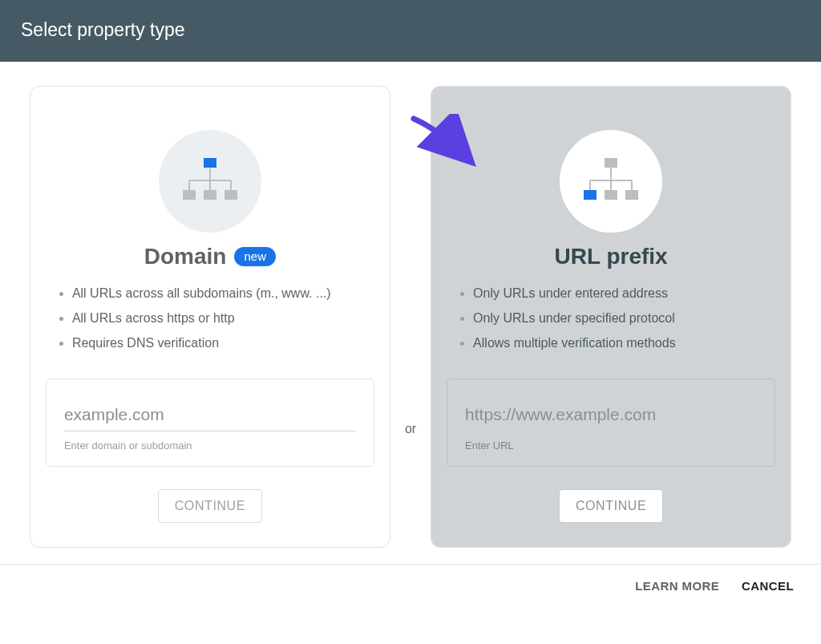 This screenshot has height=644, width=821. Describe the element at coordinates (210, 181) in the screenshot. I see `domain-sitemap-icon` at that location.